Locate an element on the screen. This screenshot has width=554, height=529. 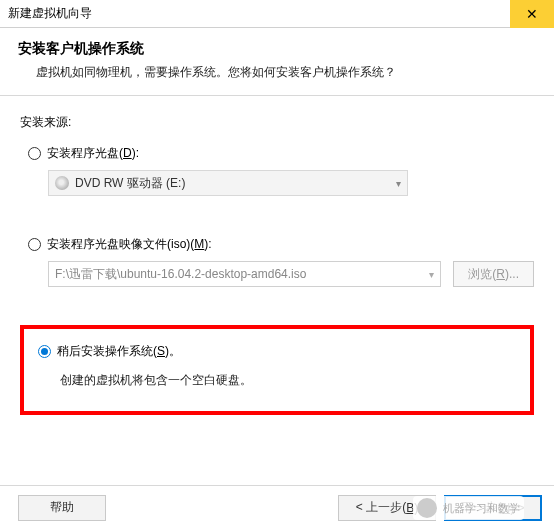
close-icon: ✕ is located at coordinates (532, 14).